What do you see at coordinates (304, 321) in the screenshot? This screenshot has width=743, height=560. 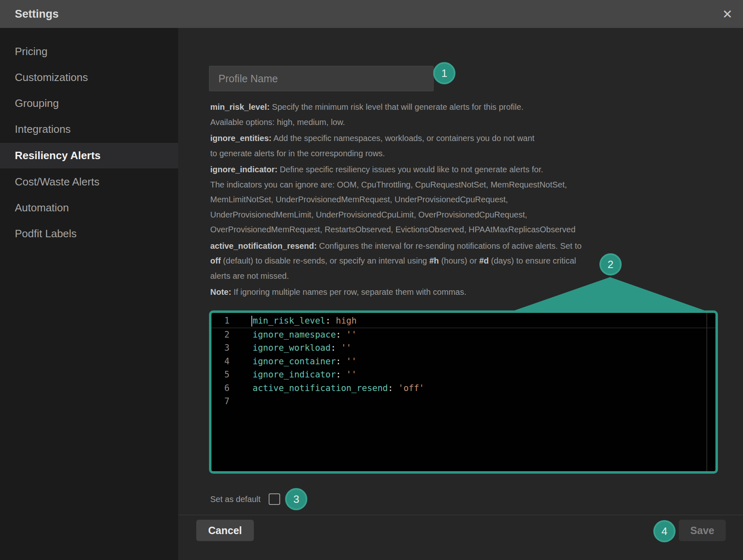 I see `code-text: min_risk_level: high` at bounding box center [304, 321].